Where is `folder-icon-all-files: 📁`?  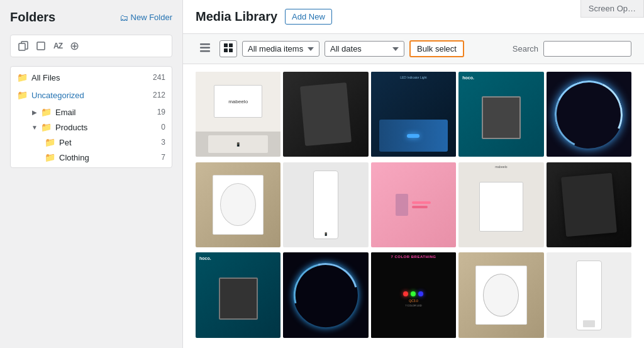
folder-icon-all-files: 📁 is located at coordinates (23, 77).